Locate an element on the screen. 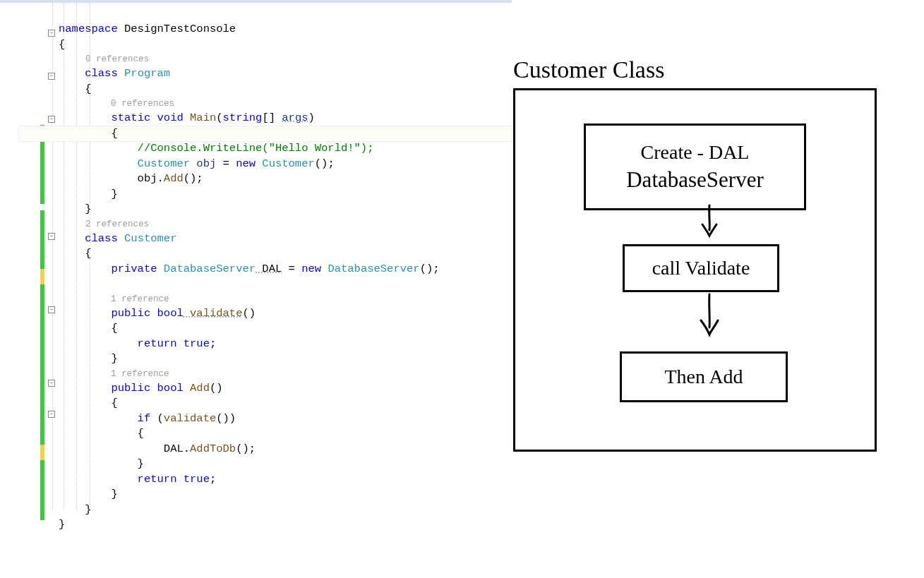 The image size is (924, 578). code-line-current: { is located at coordinates (265, 134).